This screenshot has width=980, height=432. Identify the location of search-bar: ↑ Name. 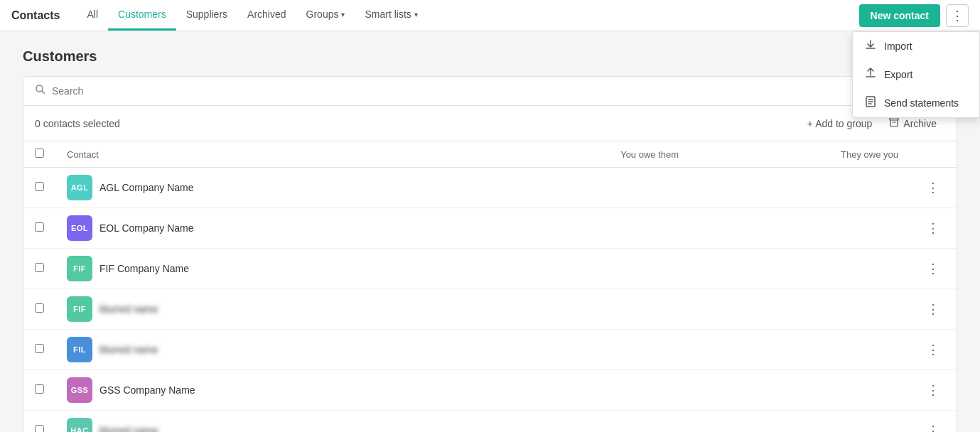
(490, 91).